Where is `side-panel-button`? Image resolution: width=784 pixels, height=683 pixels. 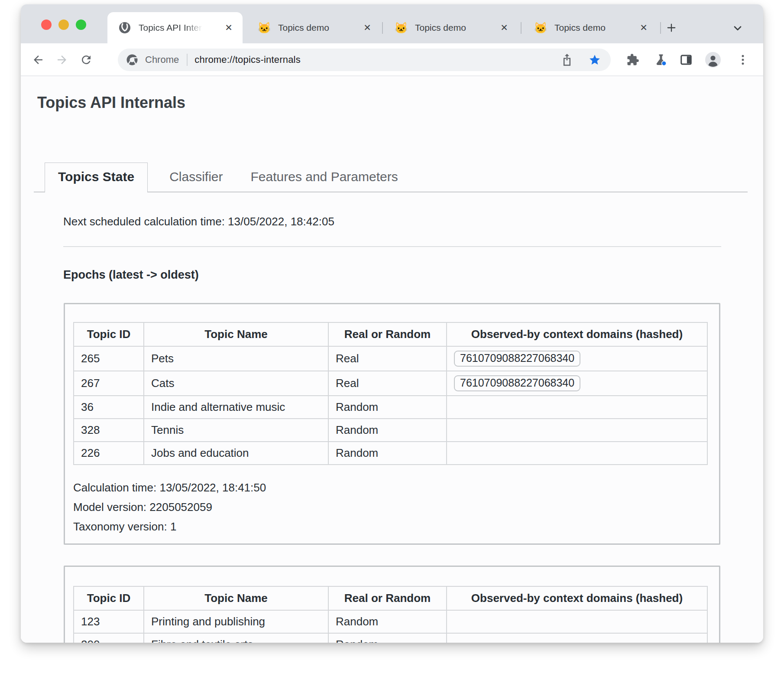 side-panel-button is located at coordinates (686, 60).